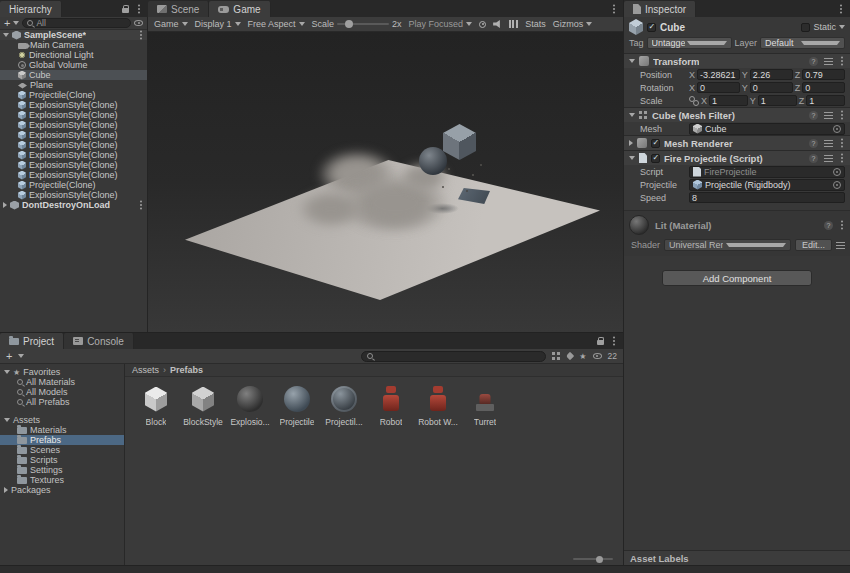 This screenshot has height=573, width=850. What do you see at coordinates (737, 114) in the screenshot?
I see `mesh-filter-header: Cube (Mesh Filter)` at bounding box center [737, 114].